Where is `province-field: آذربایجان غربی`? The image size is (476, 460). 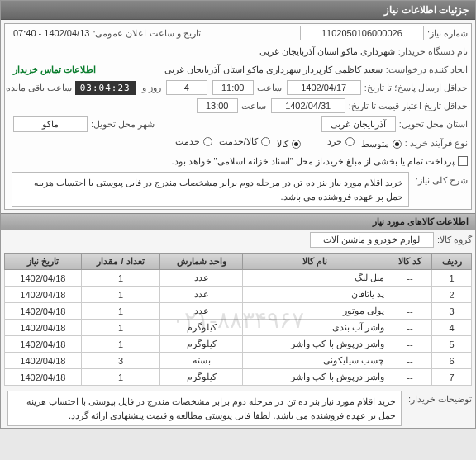
province-field: آذربایجان غربی is located at coordinates (359, 124).